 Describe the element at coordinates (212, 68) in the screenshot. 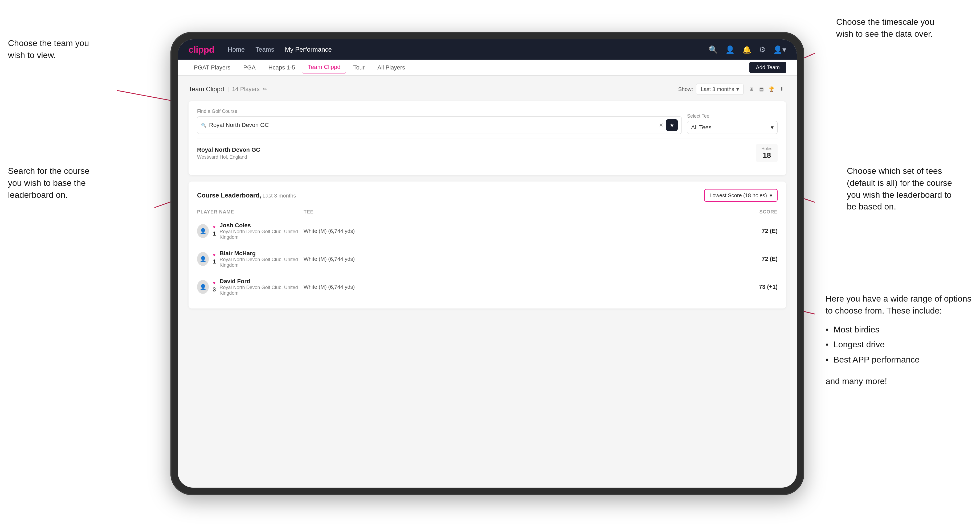

I see `tab-pgat-players: PGAT Players` at that location.